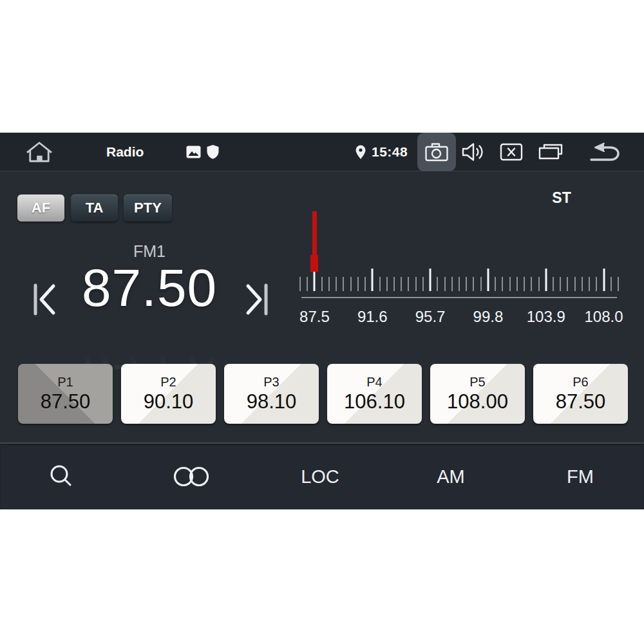  Describe the element at coordinates (148, 208) in the screenshot. I see `pty-button: PTY` at that location.